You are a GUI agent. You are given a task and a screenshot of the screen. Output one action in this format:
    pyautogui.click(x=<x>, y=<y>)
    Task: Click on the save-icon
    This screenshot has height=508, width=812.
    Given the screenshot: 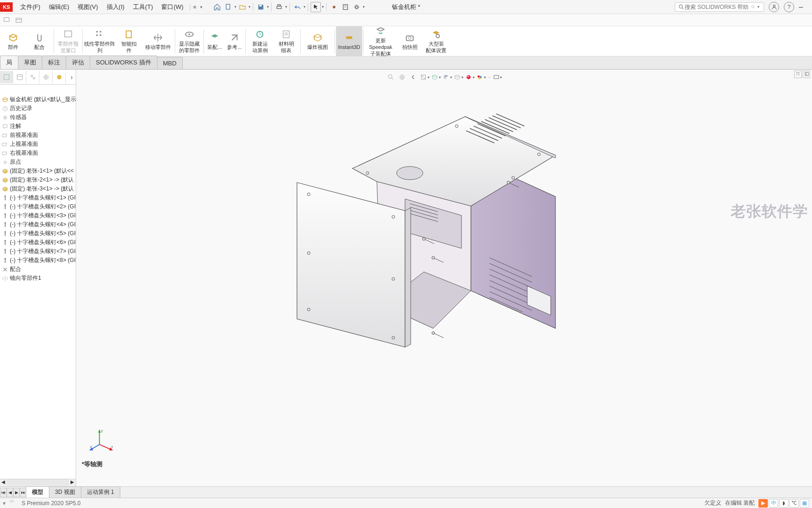 What is the action you would take?
    pyautogui.click(x=261, y=7)
    